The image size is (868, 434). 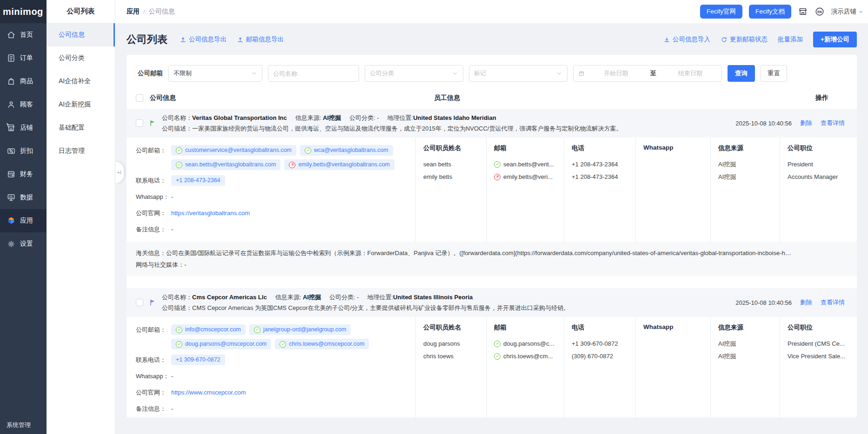 What do you see at coordinates (292, 165) in the screenshot?
I see `email-invalid-icon: ✕` at bounding box center [292, 165].